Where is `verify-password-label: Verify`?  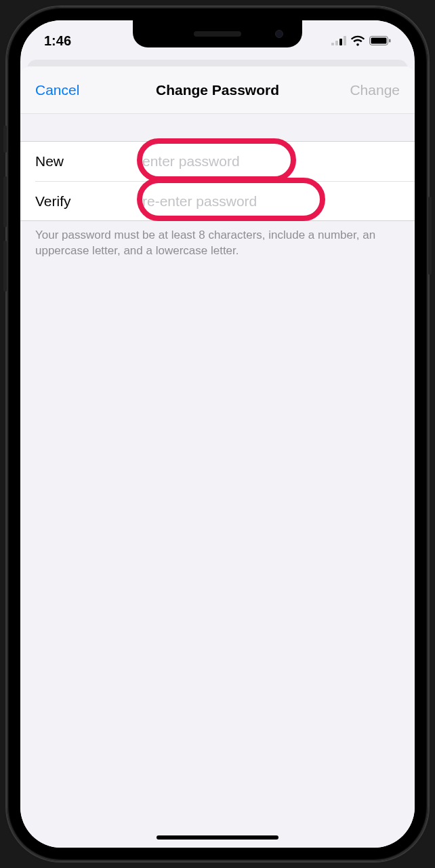
verify-password-label: Verify is located at coordinates (86, 201).